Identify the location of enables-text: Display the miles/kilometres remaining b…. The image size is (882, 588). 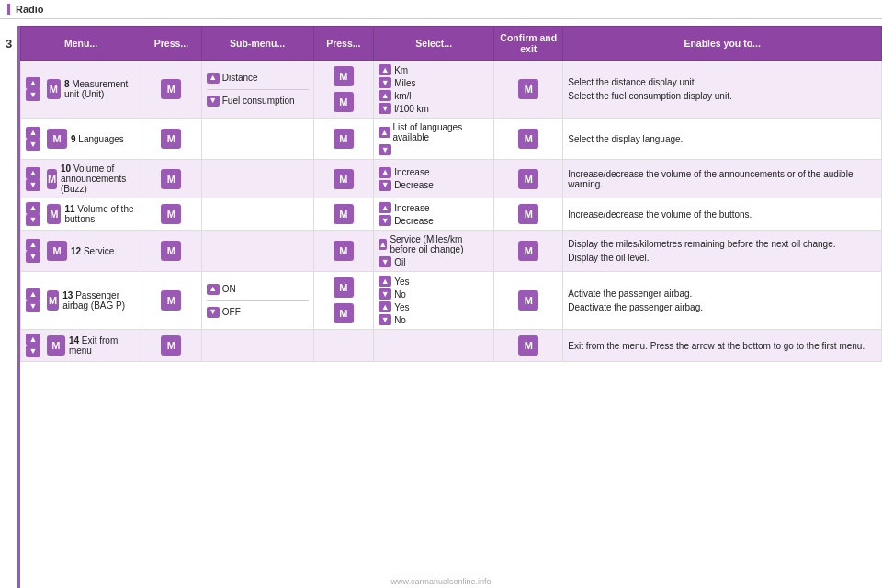
(722, 244).